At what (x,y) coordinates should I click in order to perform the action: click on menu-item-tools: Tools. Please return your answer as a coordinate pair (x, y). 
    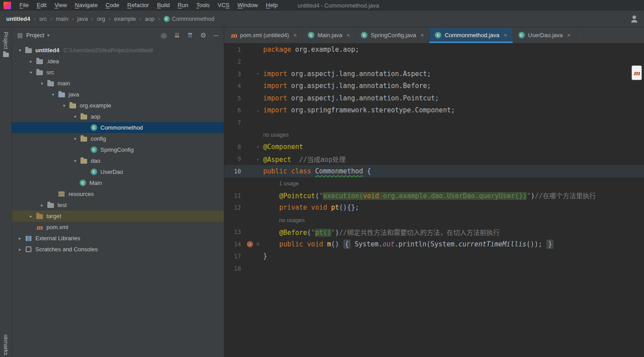
    Looking at the image, I should click on (203, 5).